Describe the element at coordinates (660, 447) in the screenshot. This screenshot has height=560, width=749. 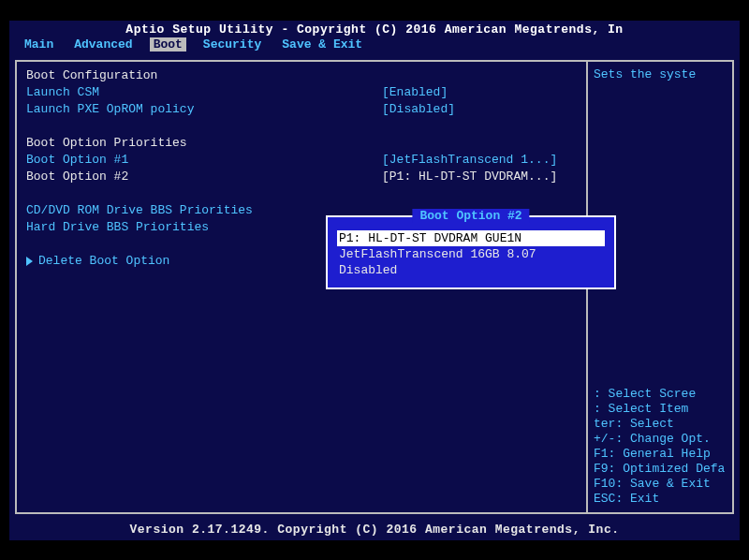
I see `help-keys: : Select Scree : Select Item ter: Select…` at that location.